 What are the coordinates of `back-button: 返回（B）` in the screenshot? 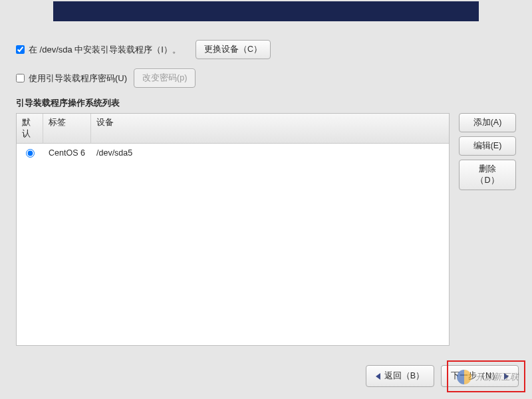 It's located at (400, 376).